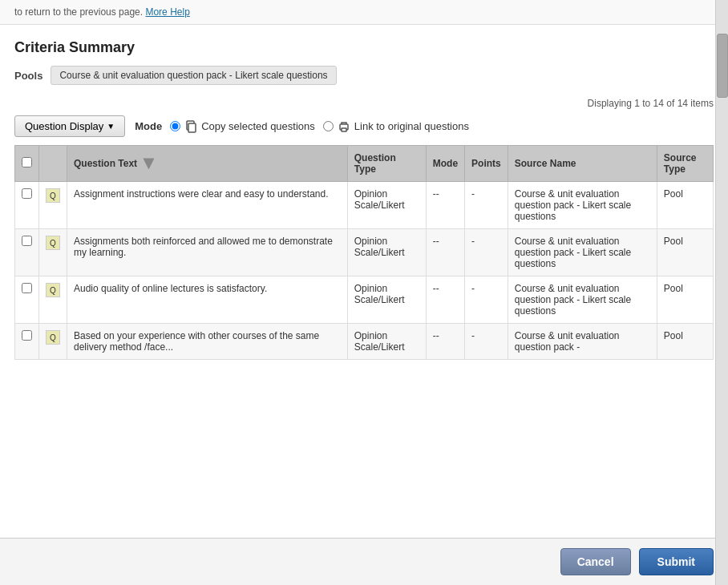  I want to click on page-title: Criteria Summary, so click(364, 48).